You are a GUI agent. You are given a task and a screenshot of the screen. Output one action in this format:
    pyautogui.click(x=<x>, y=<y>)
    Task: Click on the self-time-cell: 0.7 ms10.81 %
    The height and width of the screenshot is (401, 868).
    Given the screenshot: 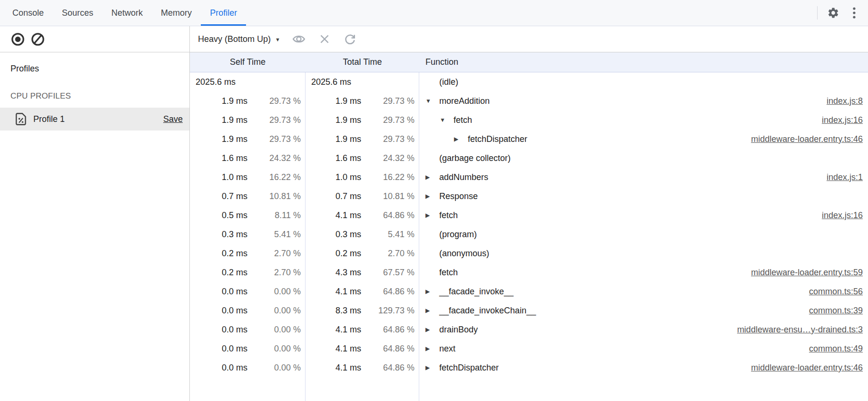 What is the action you would take?
    pyautogui.click(x=247, y=196)
    